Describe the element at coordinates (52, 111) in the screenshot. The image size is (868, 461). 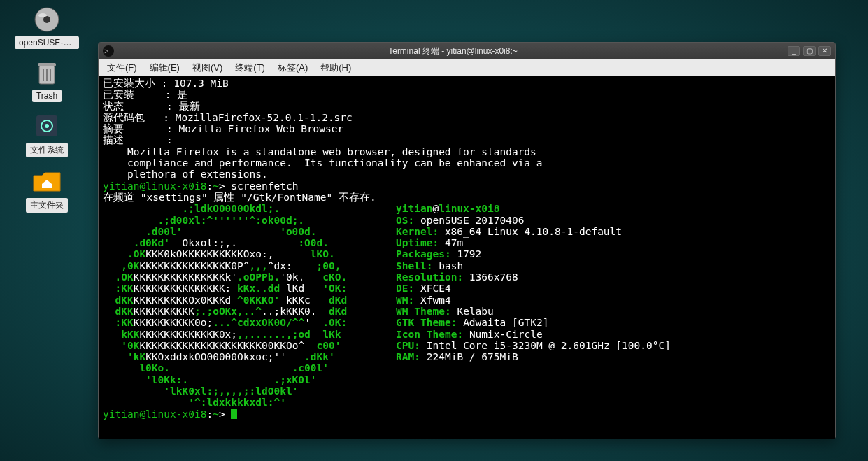
I see `desktop: openSUSE-T… Trash 文件系统 主文件夹` at that location.